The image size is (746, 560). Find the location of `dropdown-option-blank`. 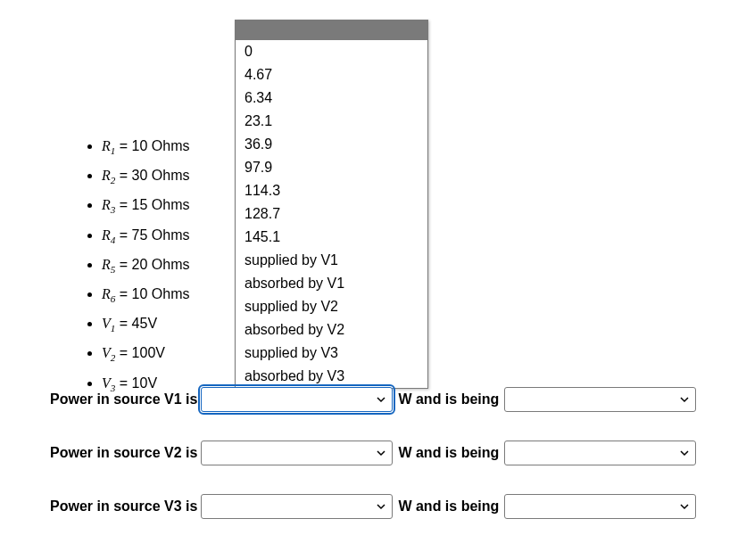

dropdown-option-blank is located at coordinates (332, 30).